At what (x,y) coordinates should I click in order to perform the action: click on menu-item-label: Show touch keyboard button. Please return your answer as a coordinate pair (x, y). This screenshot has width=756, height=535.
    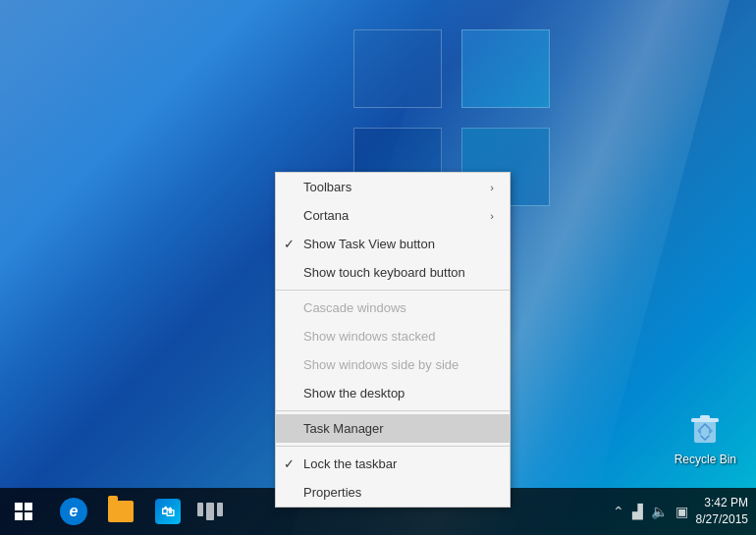
    Looking at the image, I should click on (385, 273).